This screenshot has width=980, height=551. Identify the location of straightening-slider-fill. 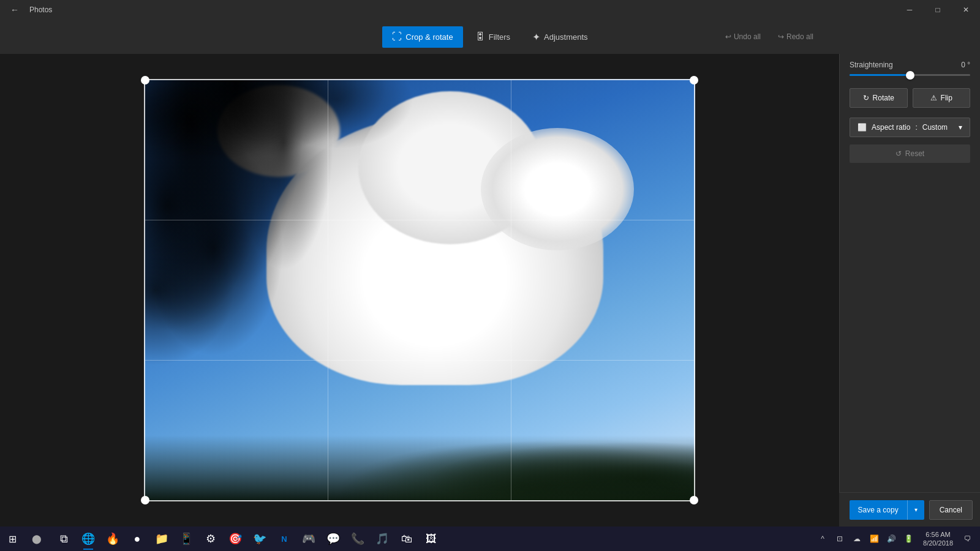
(880, 75).